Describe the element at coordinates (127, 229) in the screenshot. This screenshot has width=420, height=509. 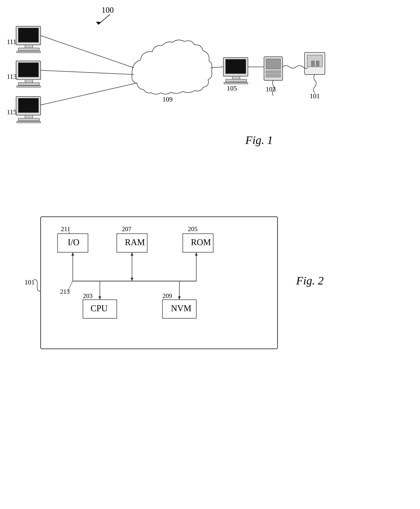
I see `ref-207: 207` at that location.